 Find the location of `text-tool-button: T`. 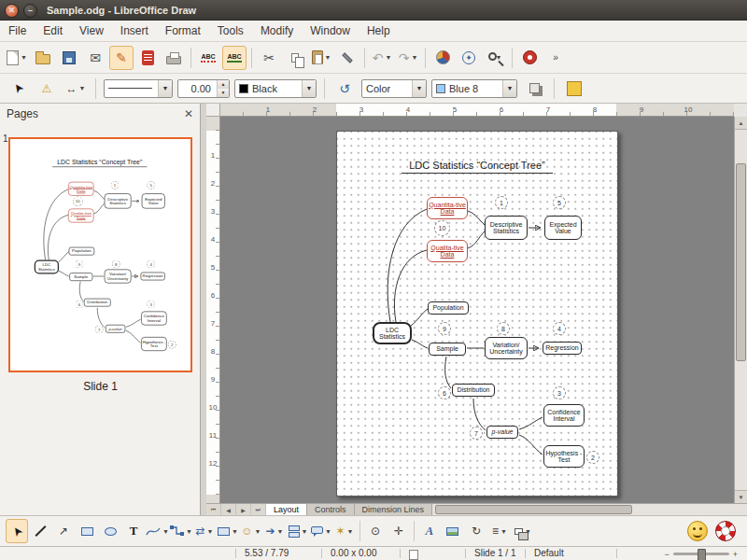

text-tool-button: T is located at coordinates (134, 531).